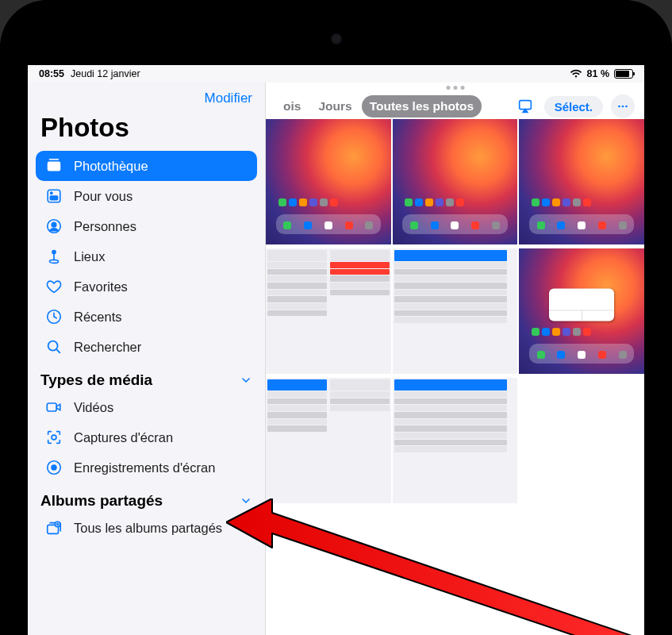  Describe the element at coordinates (106, 74) in the screenshot. I see `status-date: Jeudi 12 janvier` at that location.